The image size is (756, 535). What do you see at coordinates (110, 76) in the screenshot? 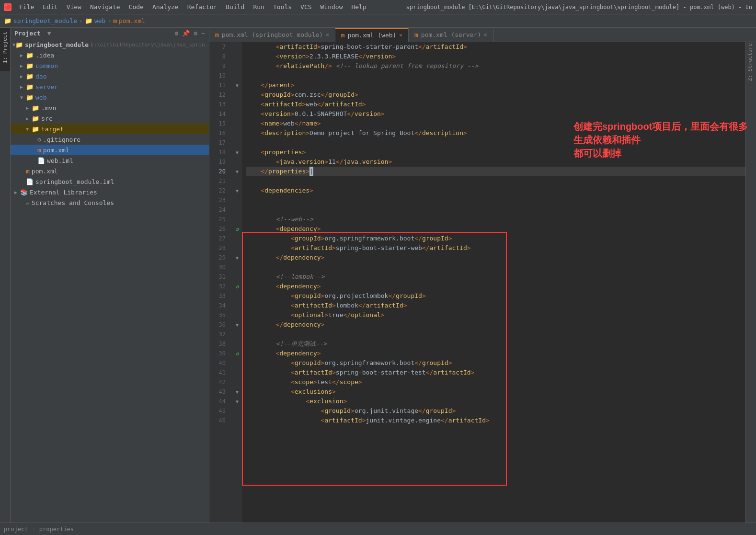
I see `tree-item-dao: ▶ 📁 dao` at bounding box center [110, 76].